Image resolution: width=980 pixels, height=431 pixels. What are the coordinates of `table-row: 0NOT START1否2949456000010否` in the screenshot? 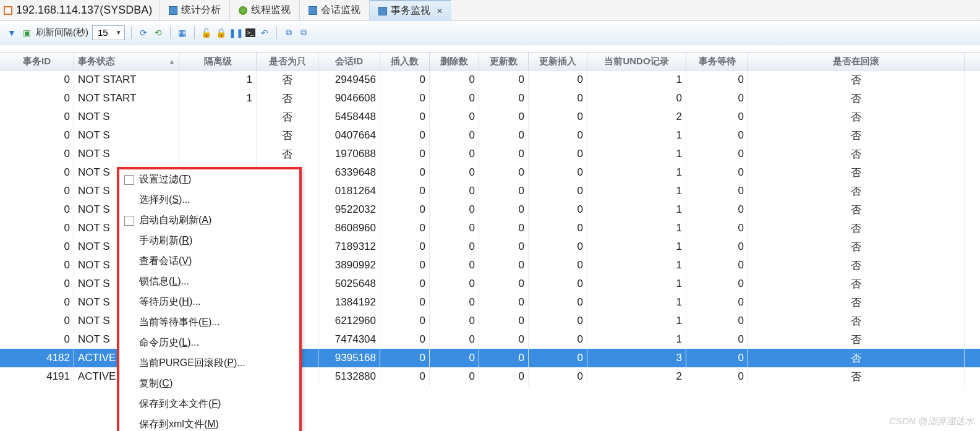 It's located at (490, 80).